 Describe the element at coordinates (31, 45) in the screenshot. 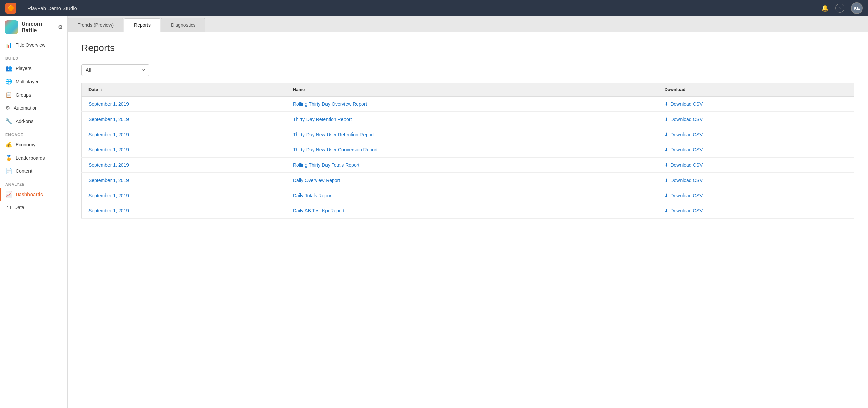

I see `sidebar-item-label: Title Overview` at that location.